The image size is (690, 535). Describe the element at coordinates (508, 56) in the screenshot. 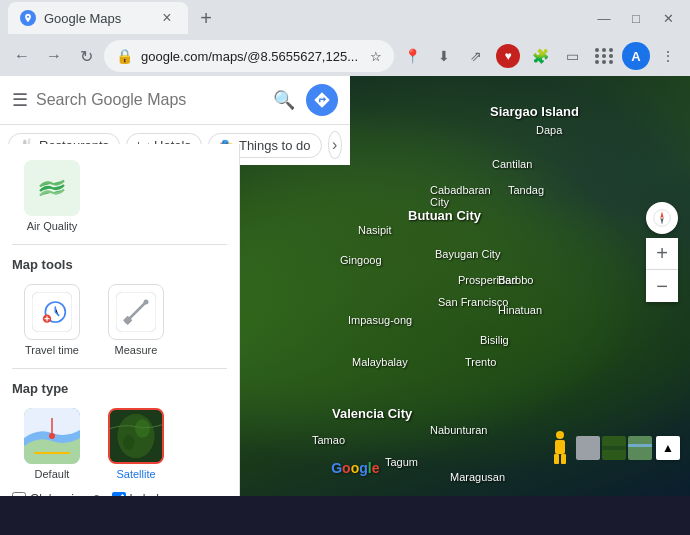

I see `fav-circle: ♥` at that location.